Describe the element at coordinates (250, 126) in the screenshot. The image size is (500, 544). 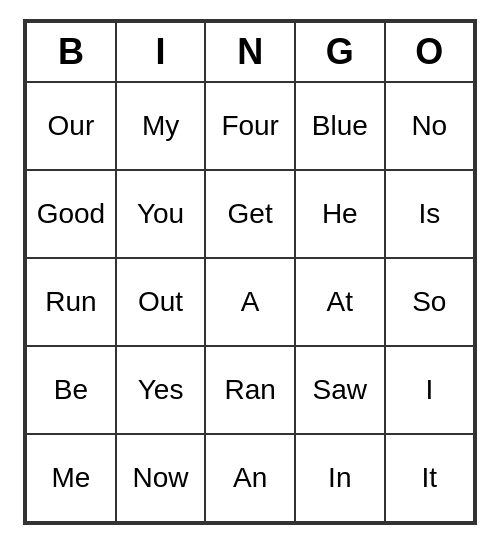
I see `table-row: OurMyFourBlueNo` at that location.